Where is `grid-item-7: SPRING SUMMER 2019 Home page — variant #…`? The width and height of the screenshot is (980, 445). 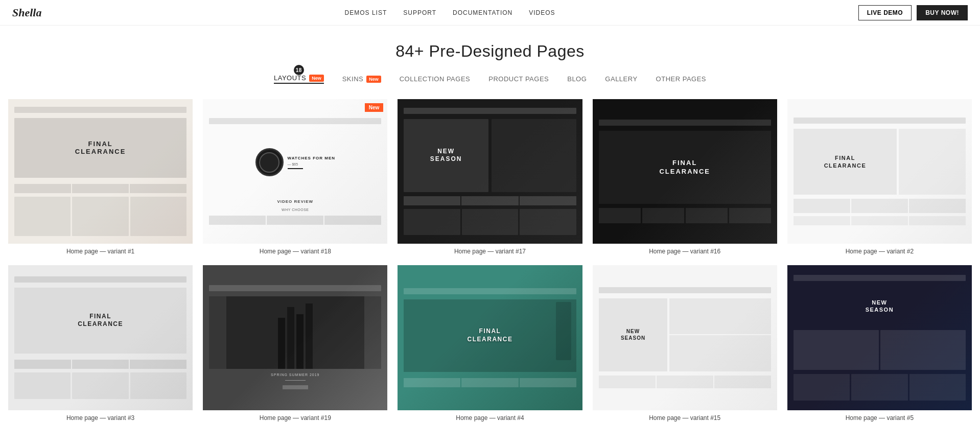 grid-item-7: SPRING SUMMER 2019 Home page — variant #… is located at coordinates (295, 343).